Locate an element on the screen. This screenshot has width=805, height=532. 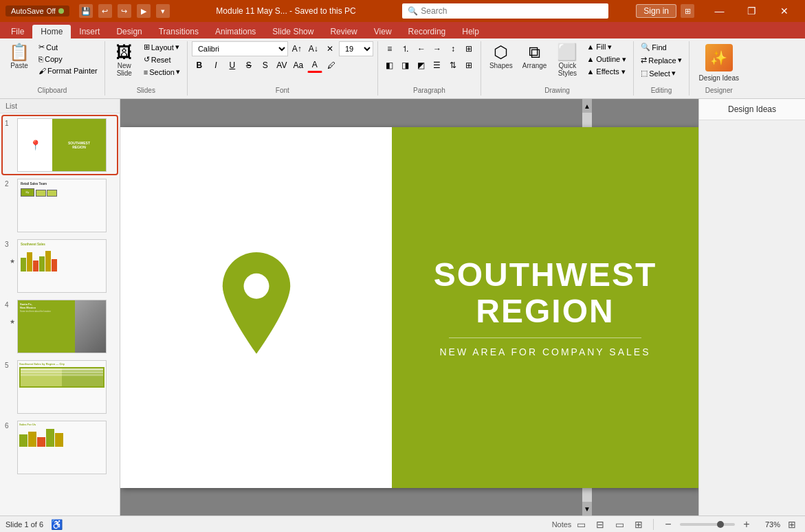
tab-transitions: Transitions is located at coordinates (179, 32).